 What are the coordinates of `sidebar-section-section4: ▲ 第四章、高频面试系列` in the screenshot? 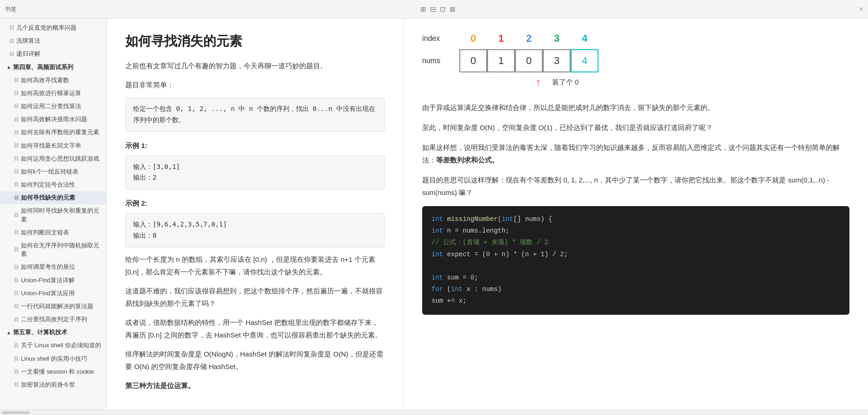 It's located at (53, 67).